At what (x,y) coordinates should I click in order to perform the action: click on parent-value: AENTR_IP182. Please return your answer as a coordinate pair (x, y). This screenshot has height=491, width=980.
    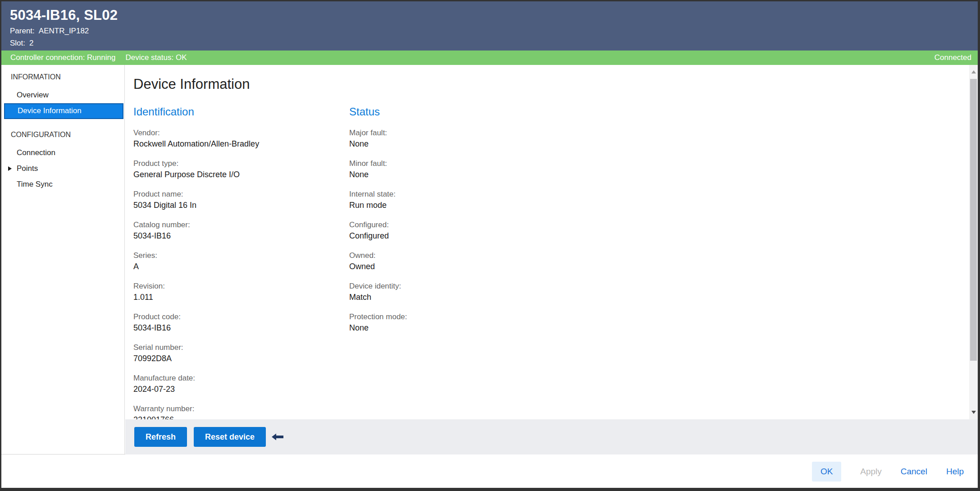
    Looking at the image, I should click on (64, 31).